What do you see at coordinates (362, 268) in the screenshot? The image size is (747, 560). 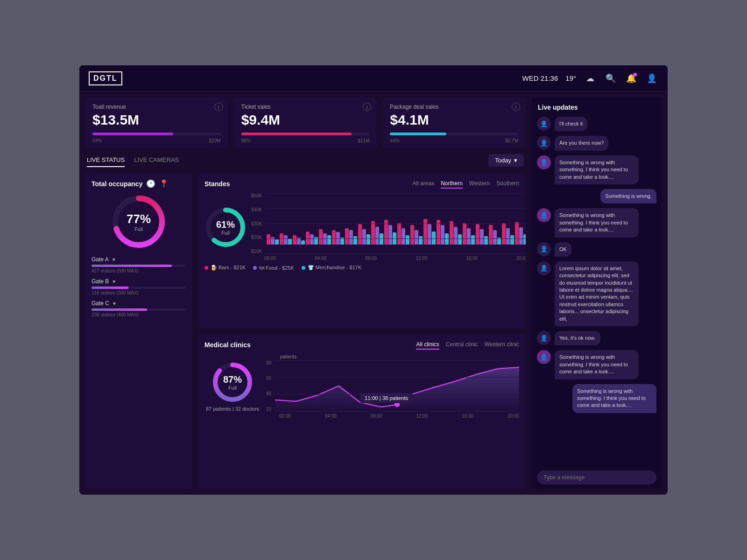 I see `standes-legend: 🍺 Bars - $21K 🍽 Food - $25K 👕 Merchandis…` at bounding box center [362, 268].